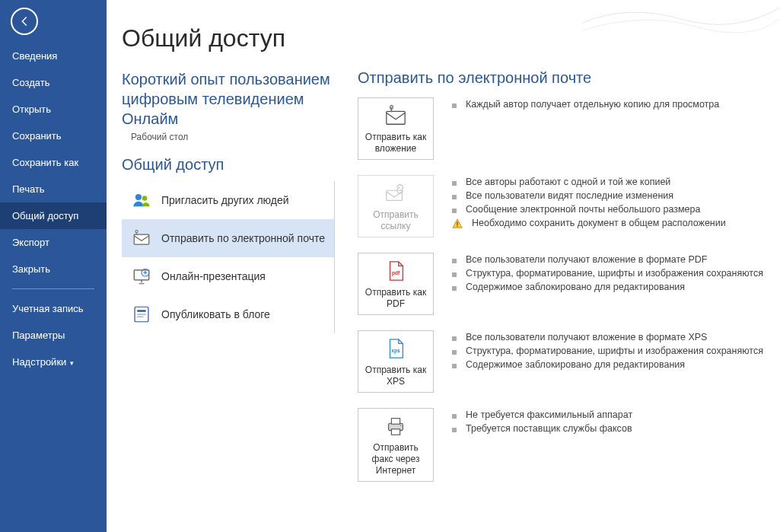 The image size is (780, 532). Describe the element at coordinates (142, 200) in the screenshot. I see `people-icon` at that location.